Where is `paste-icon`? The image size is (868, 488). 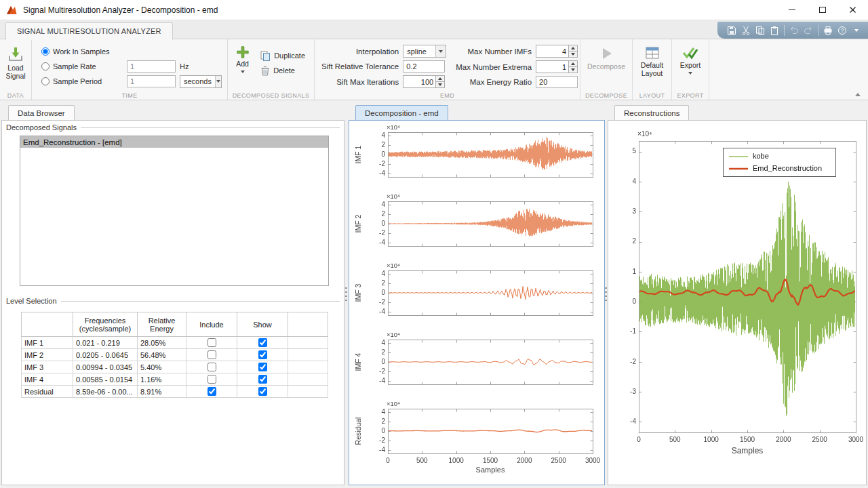
paste-icon is located at coordinates (774, 30).